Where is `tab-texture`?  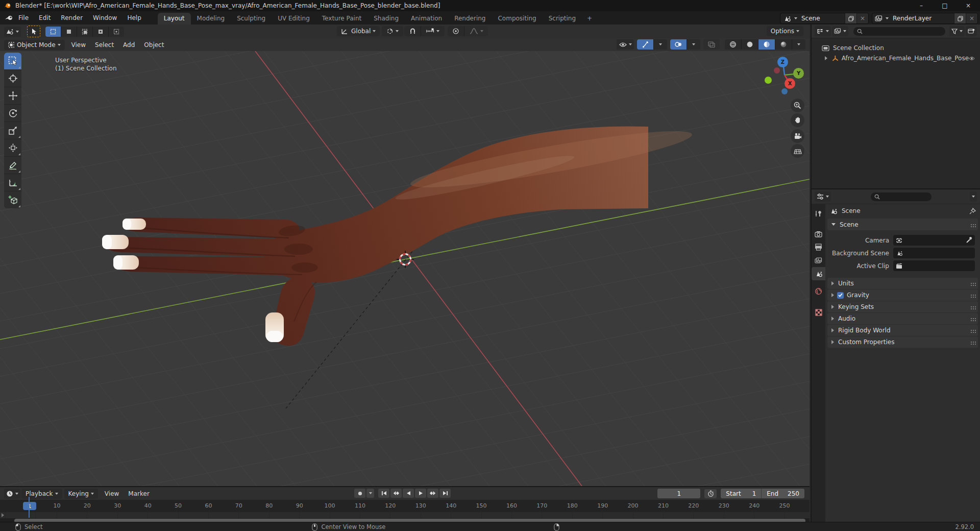 tab-texture is located at coordinates (819, 312).